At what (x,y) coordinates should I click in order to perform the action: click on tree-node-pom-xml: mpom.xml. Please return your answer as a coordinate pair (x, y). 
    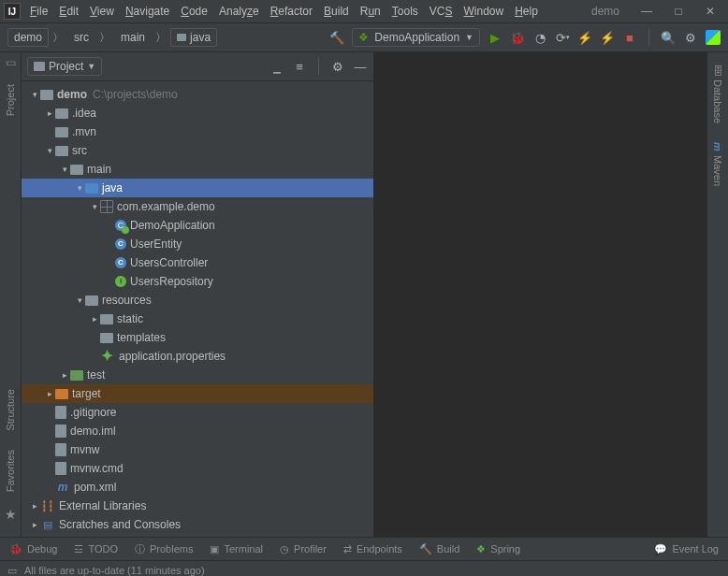
    Looking at the image, I should click on (197, 487).